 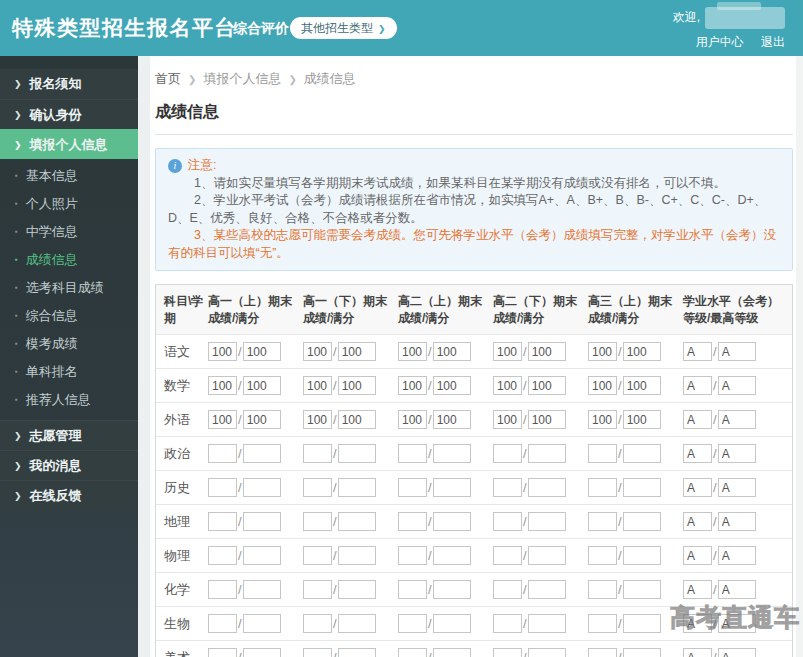 What do you see at coordinates (773, 42) in the screenshot?
I see `logout-link: 退出` at bounding box center [773, 42].